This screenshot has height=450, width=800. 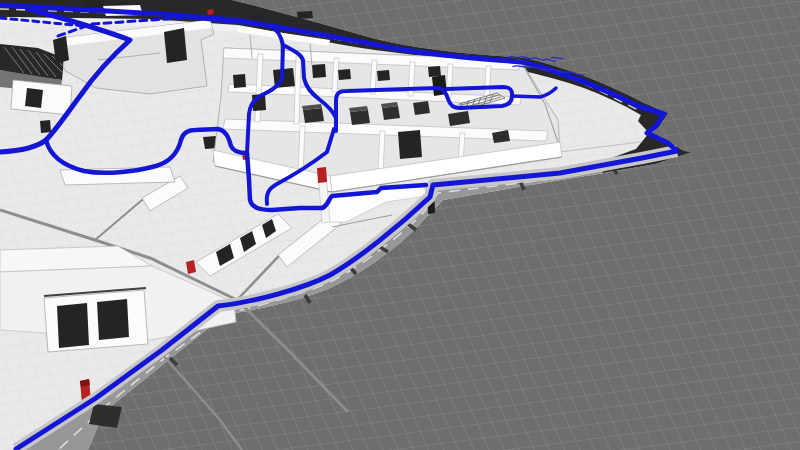 What do you see at coordinates (322, 175) in the screenshot?
I see `fire-extinguisher` at bounding box center [322, 175].